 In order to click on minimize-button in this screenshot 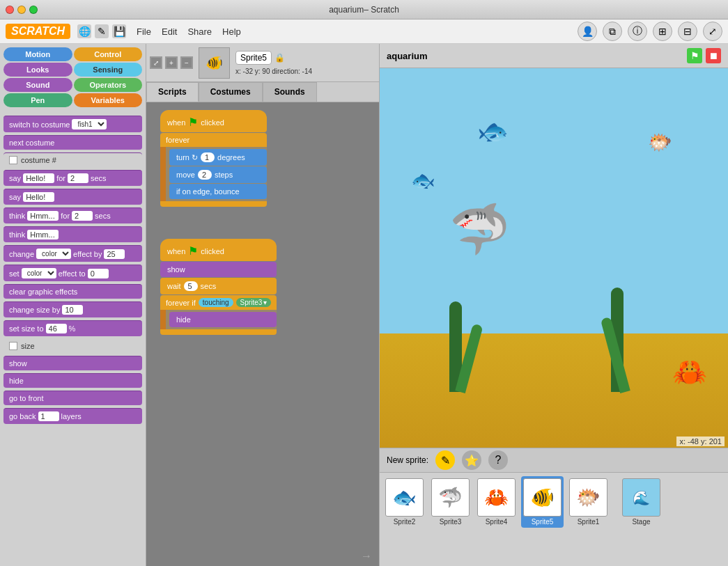, I will do `click(22, 10)`.